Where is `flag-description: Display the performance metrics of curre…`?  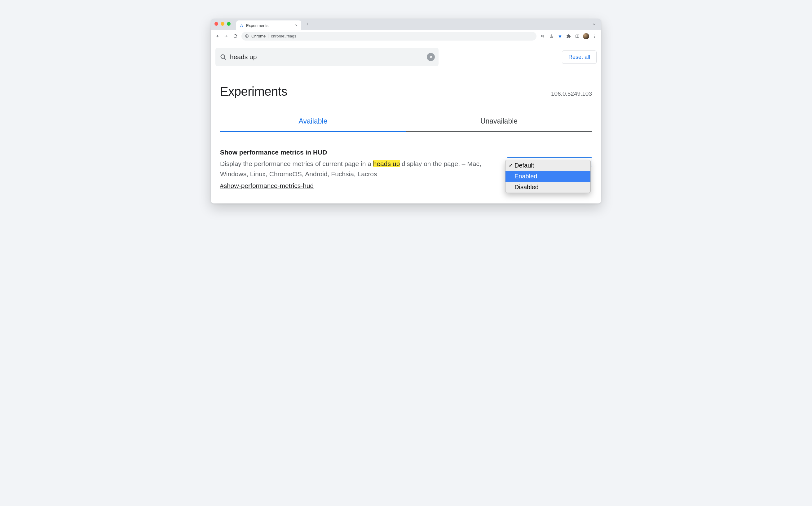 flag-description: Display the performance metrics of curre… is located at coordinates (360, 169).